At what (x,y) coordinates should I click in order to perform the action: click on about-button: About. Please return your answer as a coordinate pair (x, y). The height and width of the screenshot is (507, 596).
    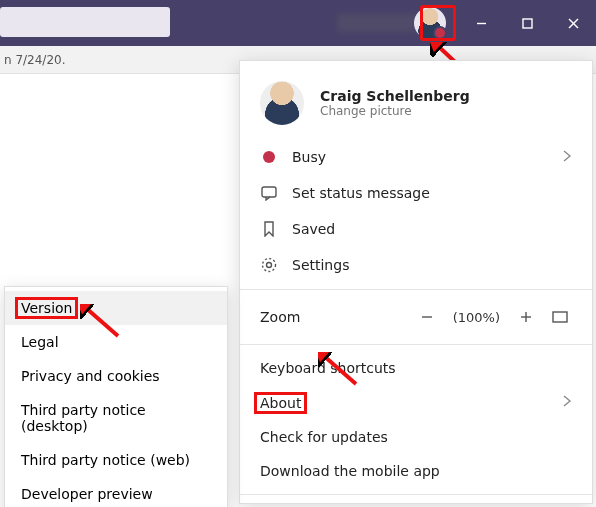
    Looking at the image, I should click on (416, 402).